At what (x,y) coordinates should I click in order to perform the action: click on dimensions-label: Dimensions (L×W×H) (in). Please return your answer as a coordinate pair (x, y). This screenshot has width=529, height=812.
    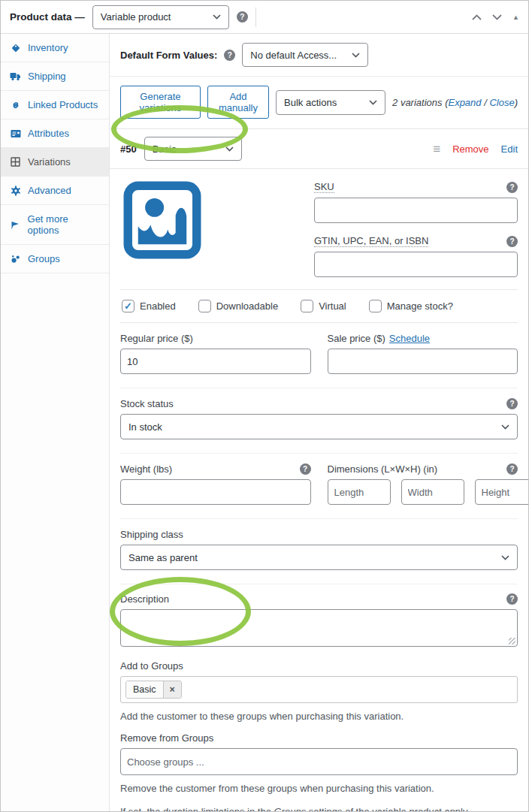
    Looking at the image, I should click on (383, 469).